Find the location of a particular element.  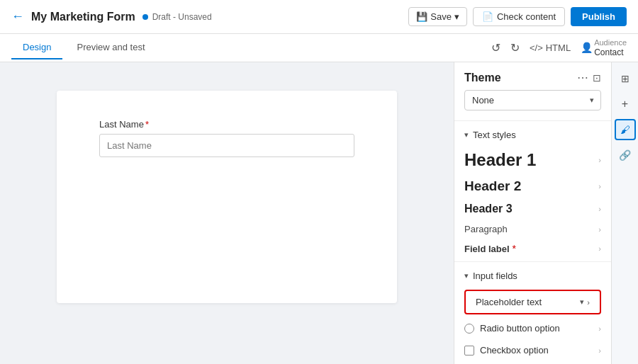

layout-icon: ⊞ is located at coordinates (625, 79).